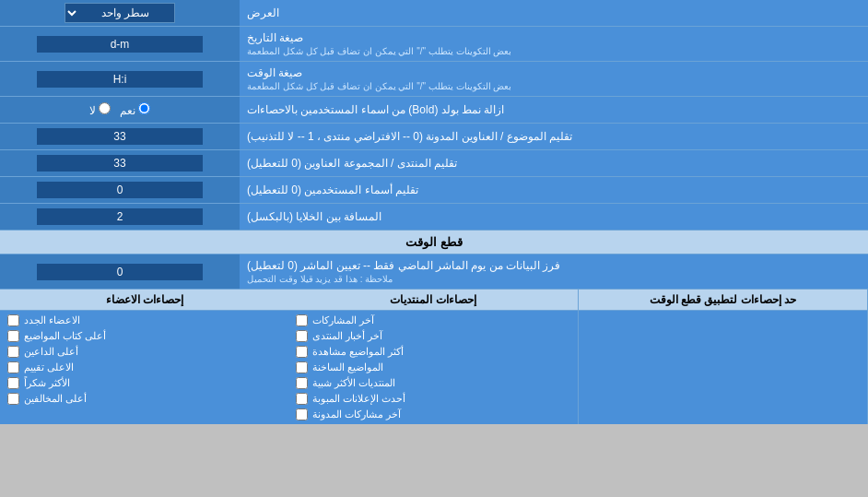 This screenshot has width=868, height=497. Describe the element at coordinates (120, 110) in the screenshot. I see `remove-bold-input-container: نعم لا` at that location.